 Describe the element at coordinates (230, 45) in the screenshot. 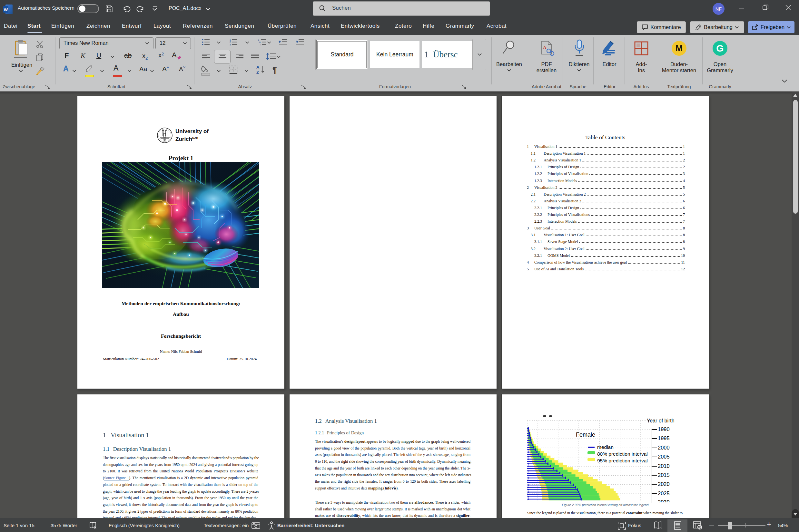

I see `svg-text: 3` at that location.